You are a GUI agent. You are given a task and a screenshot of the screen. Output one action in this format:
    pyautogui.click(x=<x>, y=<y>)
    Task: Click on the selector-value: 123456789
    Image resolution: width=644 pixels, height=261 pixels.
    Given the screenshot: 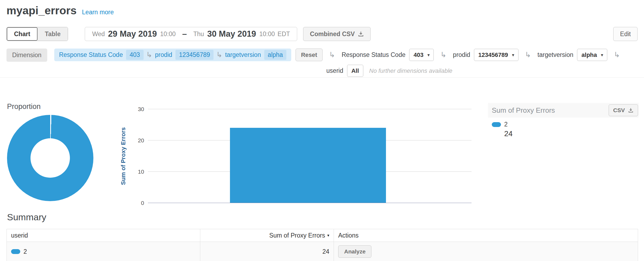 What is the action you would take?
    pyautogui.click(x=493, y=55)
    